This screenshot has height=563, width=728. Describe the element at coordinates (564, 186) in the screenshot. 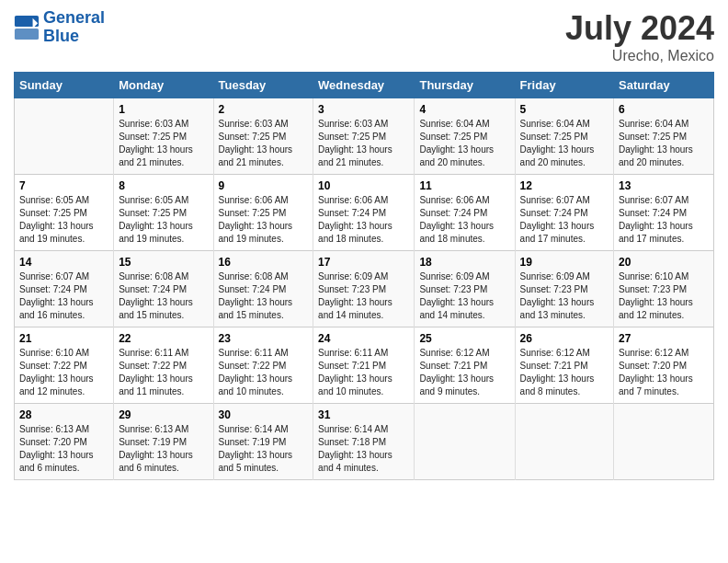

I see `day-number: 12` at that location.